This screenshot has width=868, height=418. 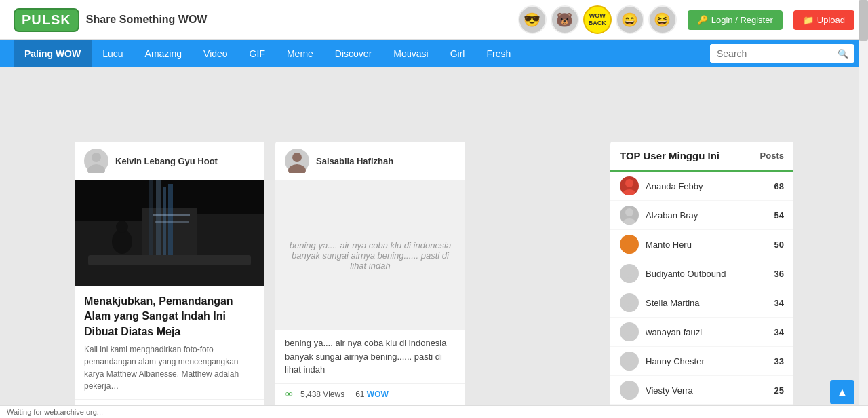 What do you see at coordinates (370, 280) in the screenshot?
I see `card-salsabila: Salsabila Hafizhah bening ya.... air nya…` at bounding box center [370, 280].